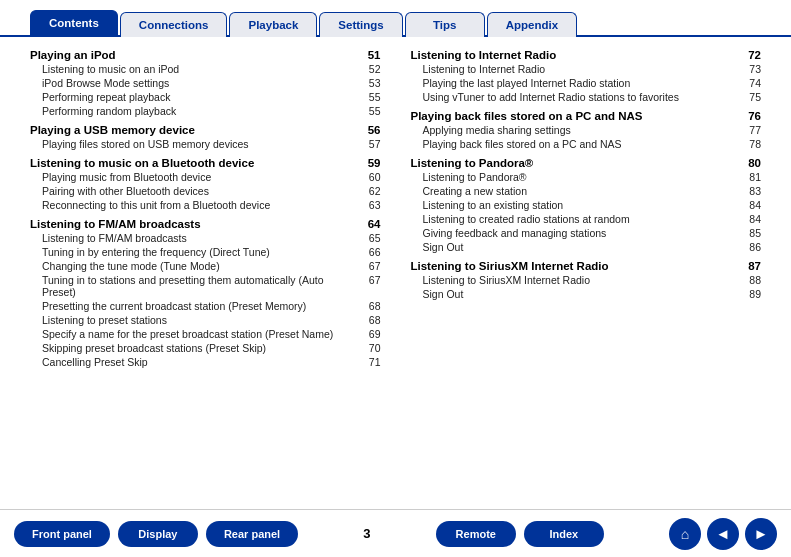  What do you see at coordinates (158, 534) in the screenshot?
I see `display-button: Display` at bounding box center [158, 534].